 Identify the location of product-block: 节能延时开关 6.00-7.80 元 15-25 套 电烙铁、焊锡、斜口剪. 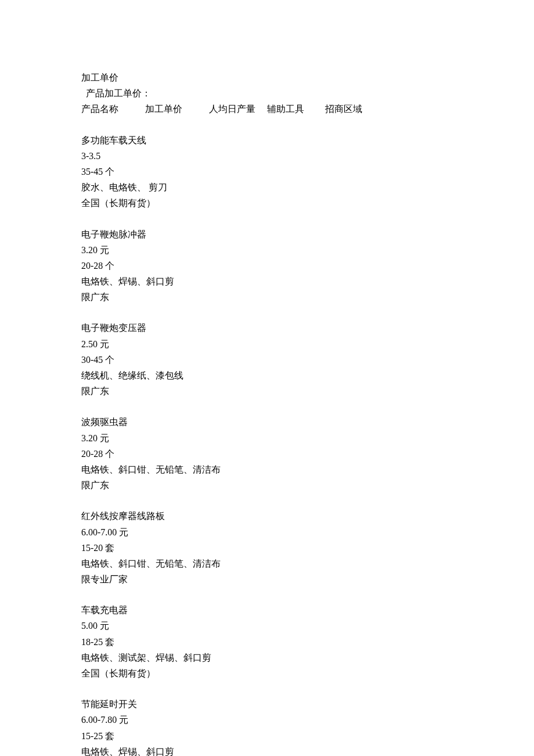
(308, 726).